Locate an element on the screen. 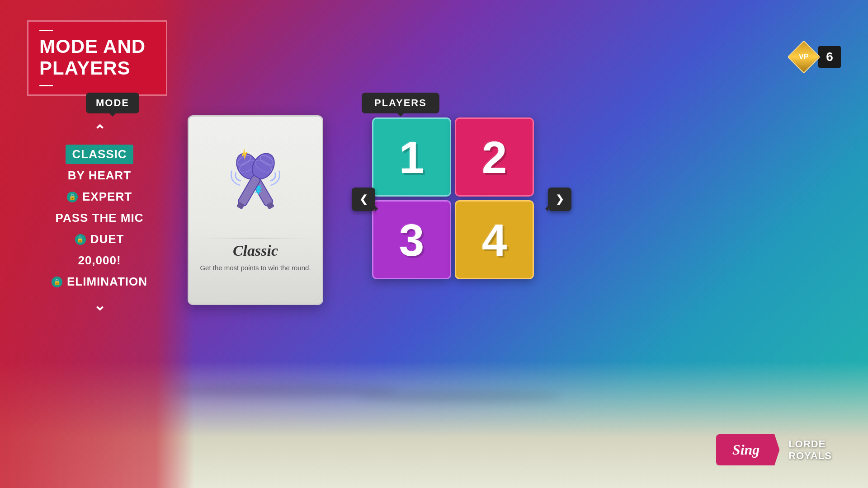  song-info: LORDE ROYALS is located at coordinates (810, 450).